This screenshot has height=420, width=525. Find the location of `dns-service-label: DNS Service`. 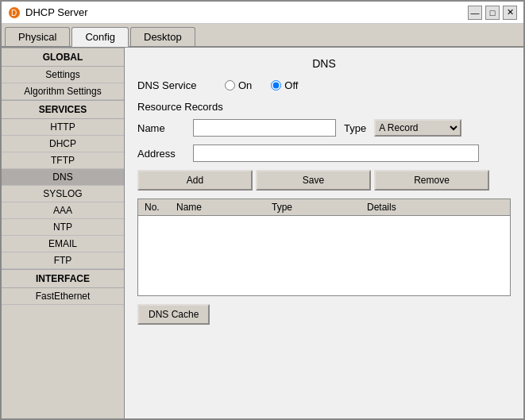

dns-service-label: DNS Service is located at coordinates (173, 86).